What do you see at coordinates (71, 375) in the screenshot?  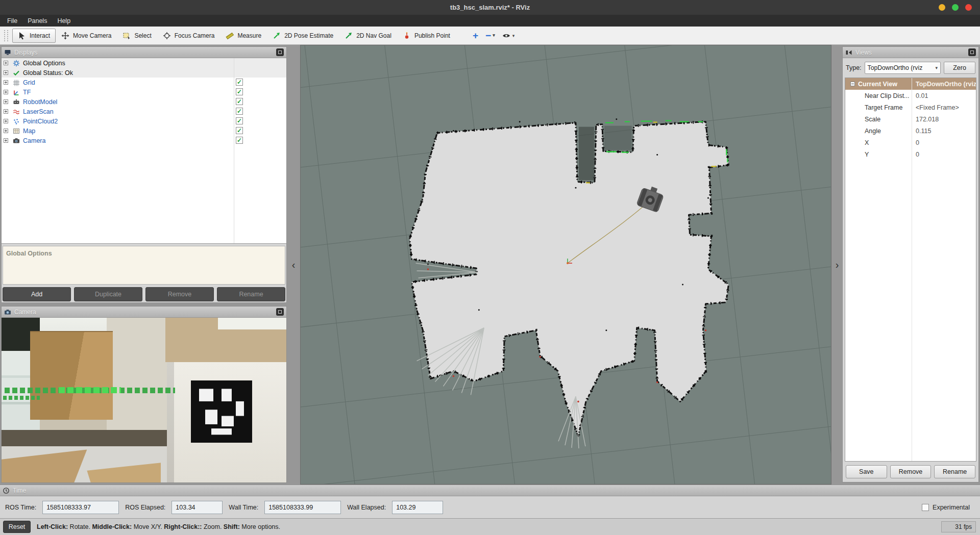 I see `cardboard-box` at bounding box center [71, 375].